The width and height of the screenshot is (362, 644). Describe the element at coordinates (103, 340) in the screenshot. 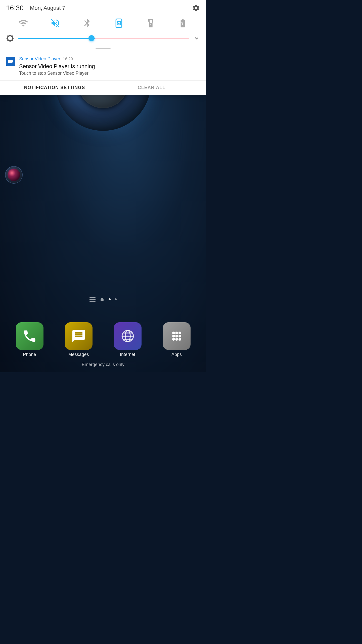

I see `dock: Phone Messages Internet` at that location.